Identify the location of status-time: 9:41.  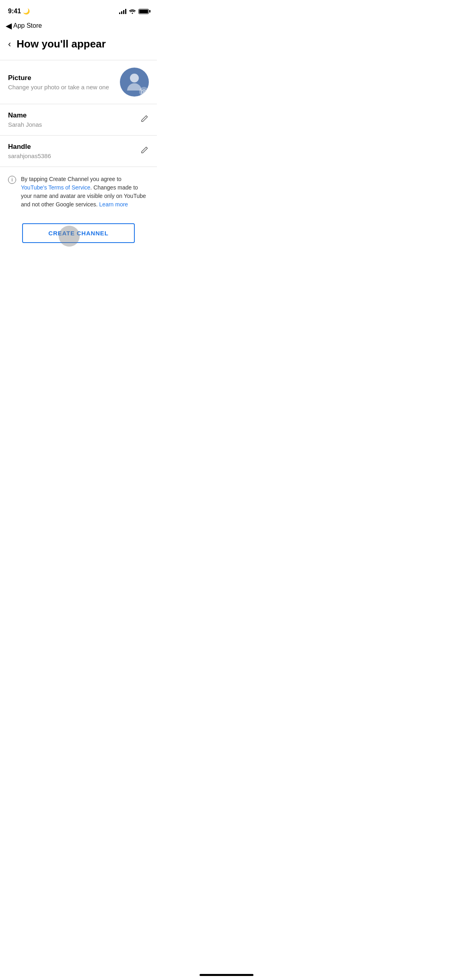
(14, 11).